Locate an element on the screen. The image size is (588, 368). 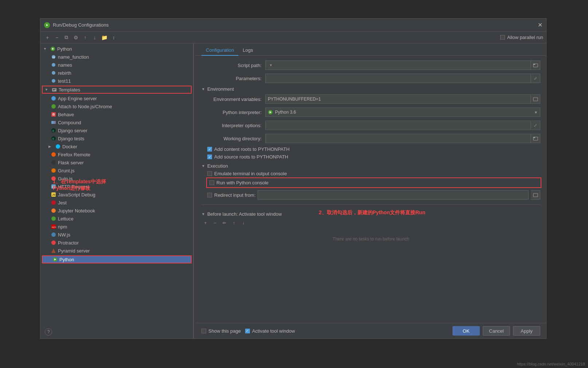
tree-item-lettuce: Lettuce is located at coordinates (117, 219).